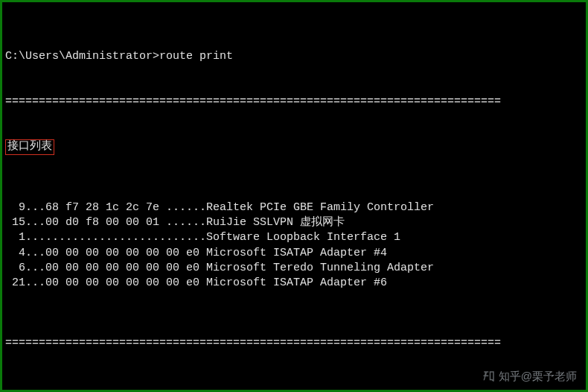 This screenshot has height=392, width=588. Describe the element at coordinates (530, 376) in the screenshot. I see `watermark: 知乎@栗予老师` at that location.